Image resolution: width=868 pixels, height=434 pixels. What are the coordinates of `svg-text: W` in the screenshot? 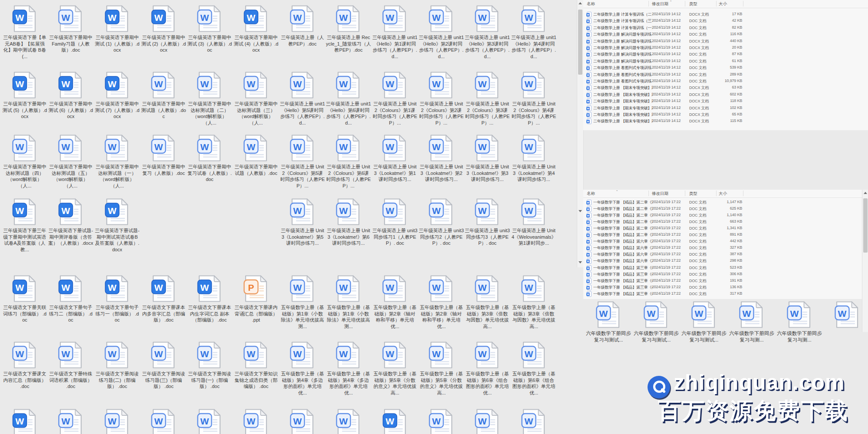 It's located at (66, 211).